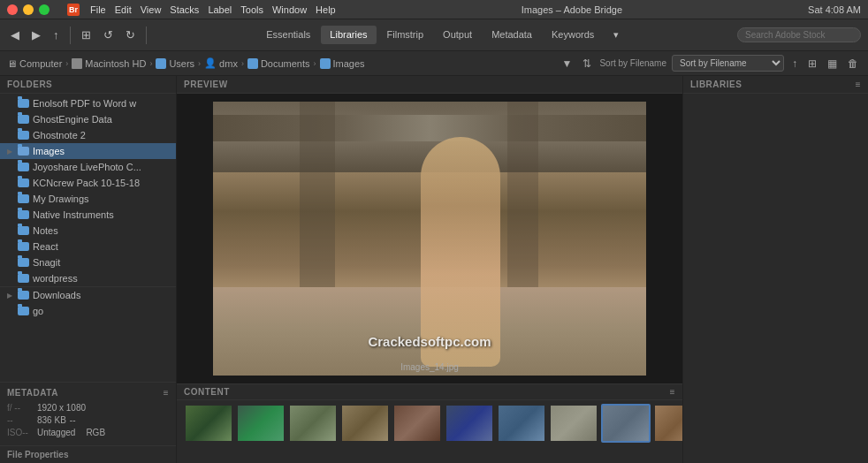 The height and width of the screenshot is (463, 868). I want to click on forward-button: ▶, so click(36, 35).